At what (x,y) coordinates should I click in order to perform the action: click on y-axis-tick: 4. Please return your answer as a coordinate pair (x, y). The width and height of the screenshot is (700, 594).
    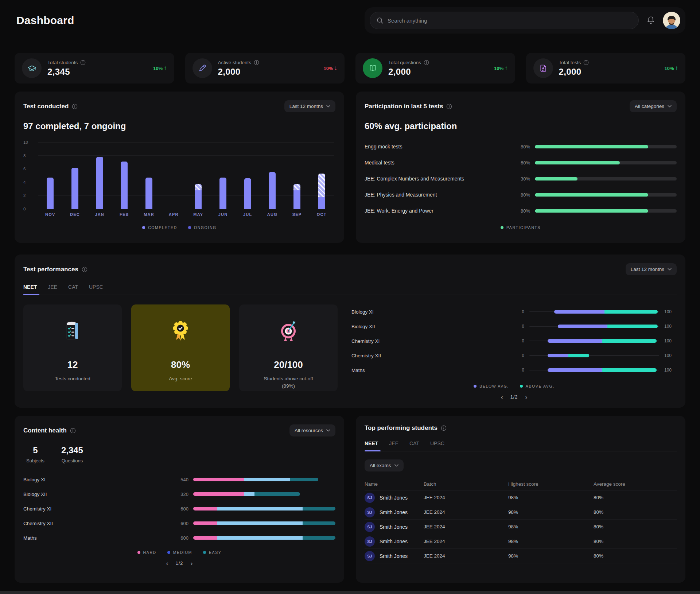
    Looking at the image, I should click on (31, 182).